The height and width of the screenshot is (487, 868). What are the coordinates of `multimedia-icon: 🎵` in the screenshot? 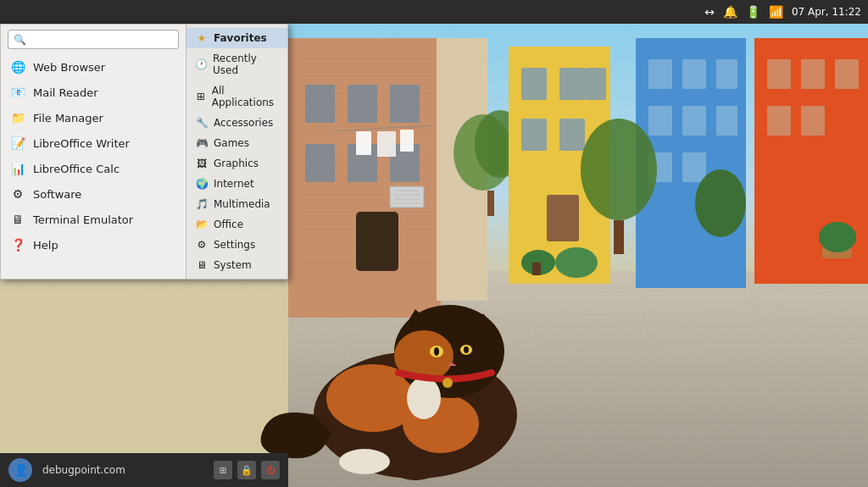 It's located at (202, 204).